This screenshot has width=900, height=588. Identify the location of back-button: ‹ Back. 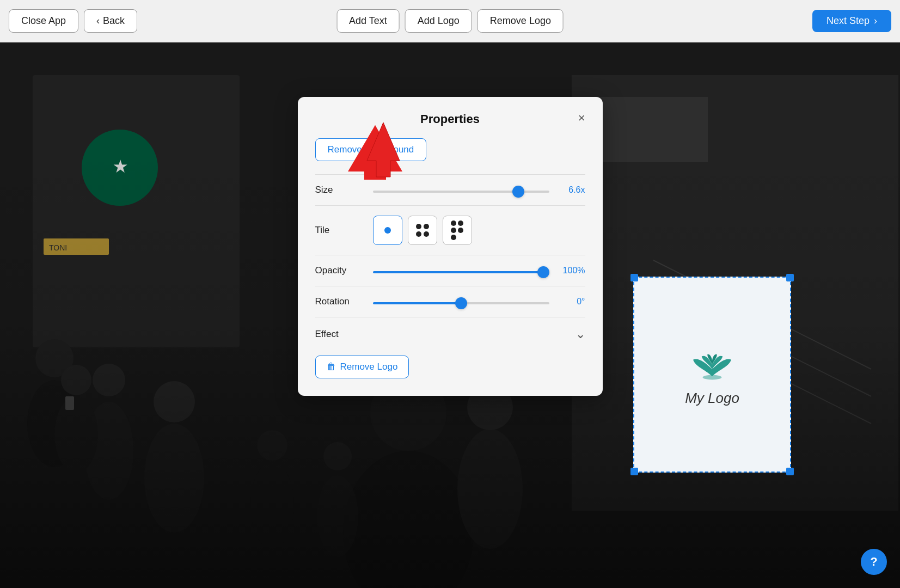
(111, 21).